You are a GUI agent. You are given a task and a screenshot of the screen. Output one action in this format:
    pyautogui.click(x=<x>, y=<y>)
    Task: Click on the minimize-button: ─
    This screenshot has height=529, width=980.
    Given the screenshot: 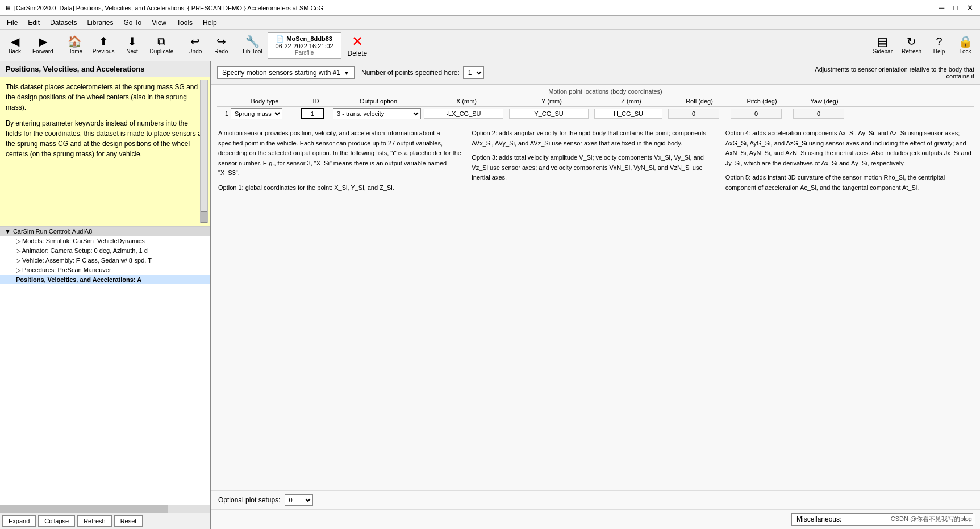 What is the action you would take?
    pyautogui.click(x=942, y=8)
    